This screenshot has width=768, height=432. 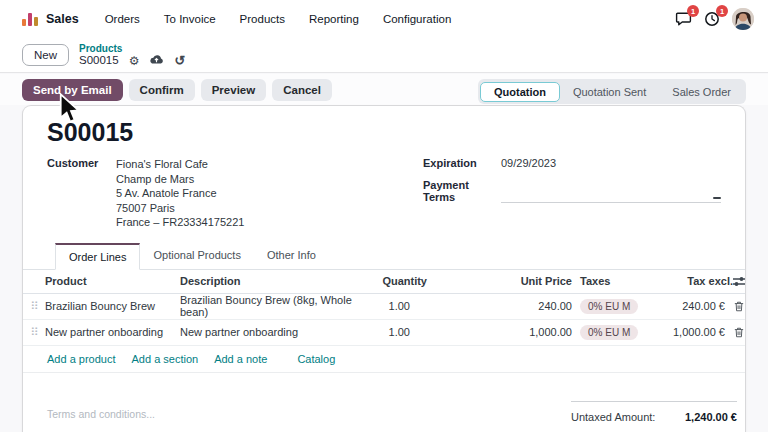 What do you see at coordinates (262, 19) in the screenshot?
I see `nav-products: Products` at bounding box center [262, 19].